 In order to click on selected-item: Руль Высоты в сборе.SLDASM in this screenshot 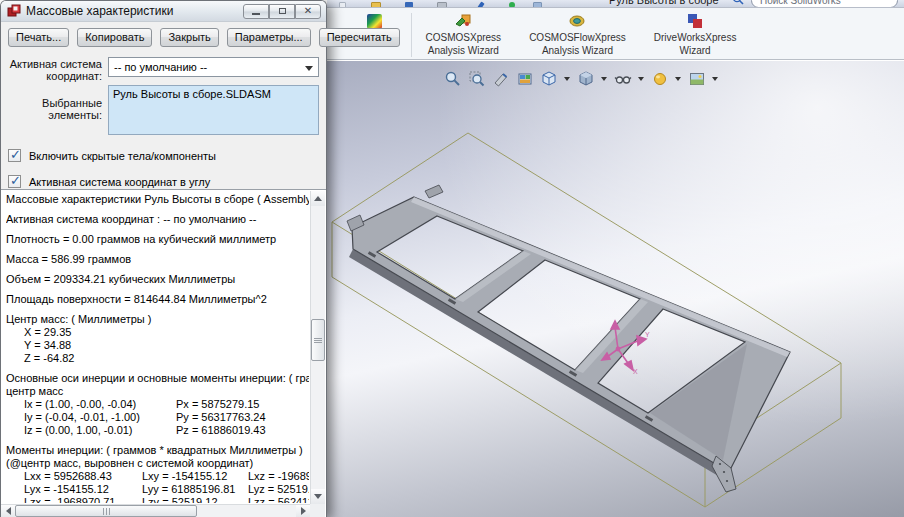, I will do `click(192, 94)`.